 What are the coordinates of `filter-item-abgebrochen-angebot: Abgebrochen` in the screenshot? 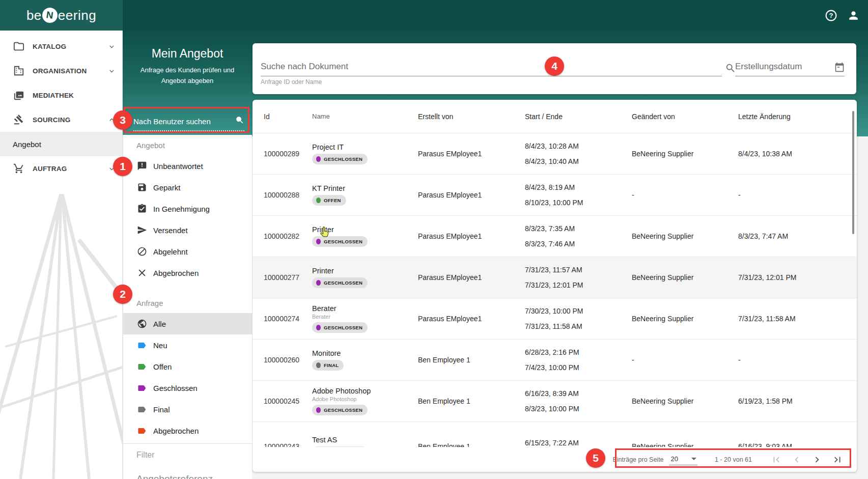 It's located at (187, 273).